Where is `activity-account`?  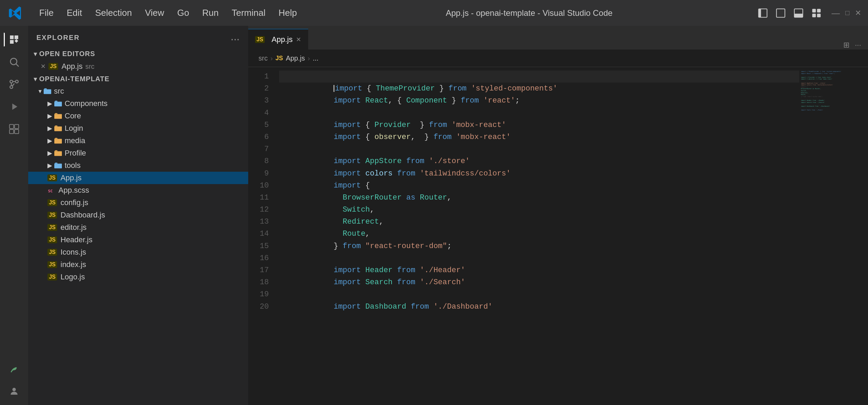 activity-account is located at coordinates (14, 391).